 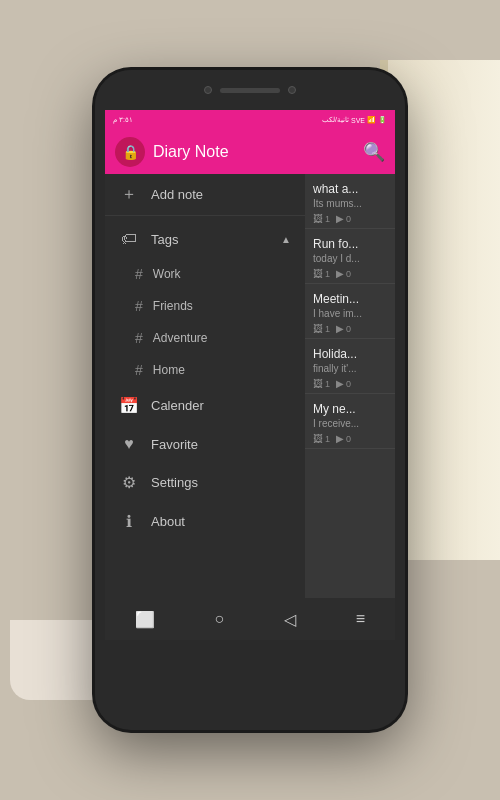 I want to click on tag-item-friends: # Friends, so click(x=205, y=306).